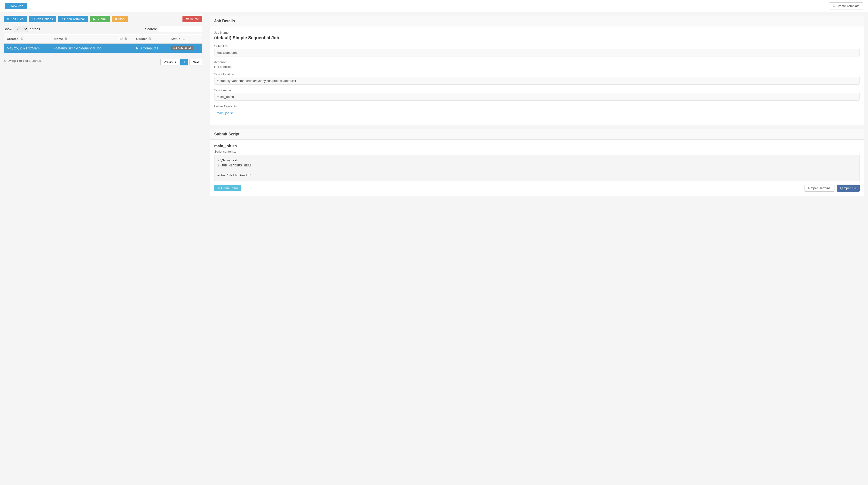  Describe the element at coordinates (126, 39) in the screenshot. I see `sort-id-icon: ⇅` at that location.